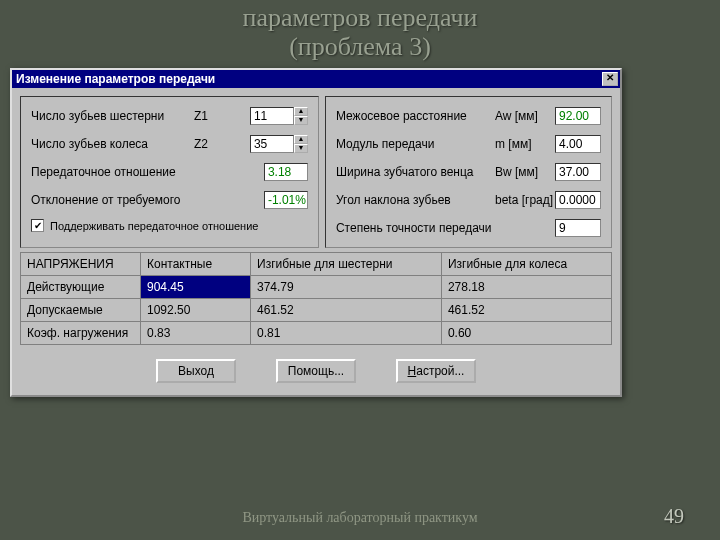 This screenshot has width=720, height=540. Describe the element at coordinates (196, 288) in the screenshot. I see `cell-acting-contact: 904.45` at that location.